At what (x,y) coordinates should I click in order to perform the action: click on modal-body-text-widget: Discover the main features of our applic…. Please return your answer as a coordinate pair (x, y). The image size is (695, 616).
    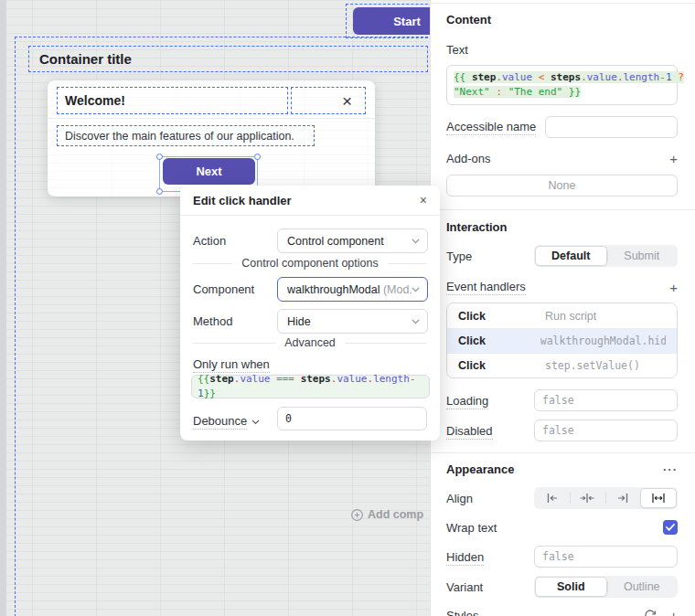
    Looking at the image, I should click on (186, 135).